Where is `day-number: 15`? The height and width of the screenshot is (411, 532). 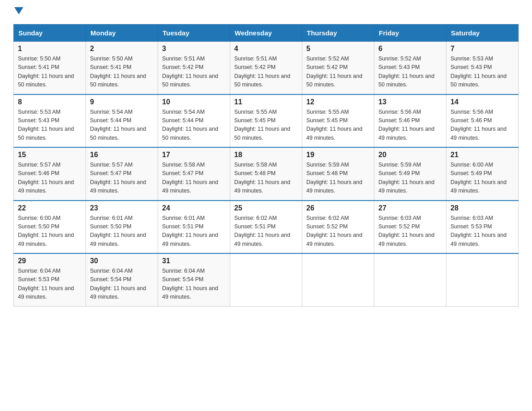 day-number: 15 is located at coordinates (50, 155).